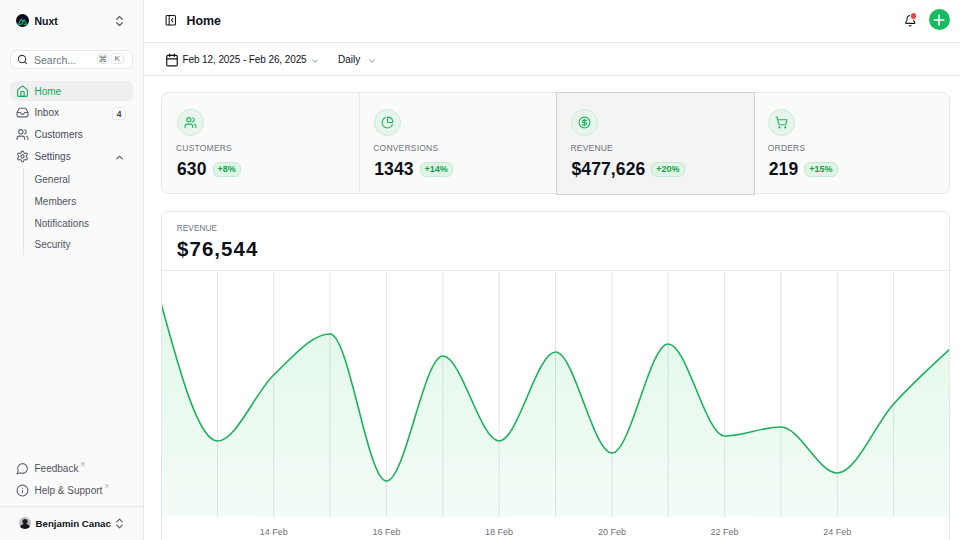 The height and width of the screenshot is (540, 960). Describe the element at coordinates (274, 532) in the screenshot. I see `svg-text: 14 Feb` at that location.